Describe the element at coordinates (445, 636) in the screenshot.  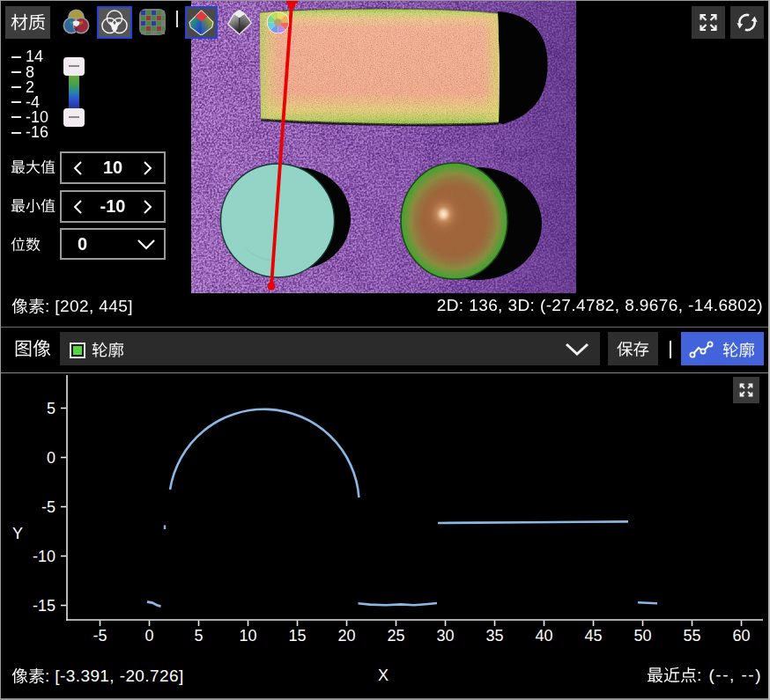
I see `svg-text: 30` at that location.